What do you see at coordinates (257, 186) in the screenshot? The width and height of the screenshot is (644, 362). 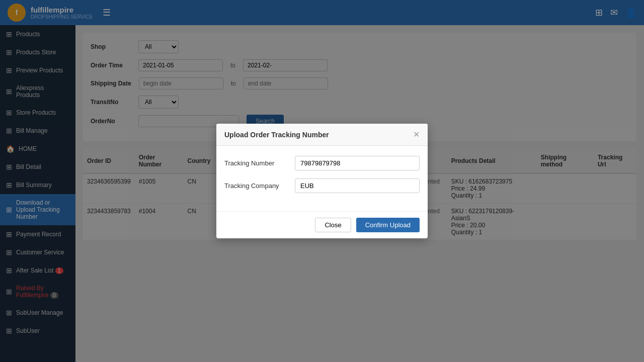 I see `tracking-company-label: Tracking Company` at bounding box center [257, 186].